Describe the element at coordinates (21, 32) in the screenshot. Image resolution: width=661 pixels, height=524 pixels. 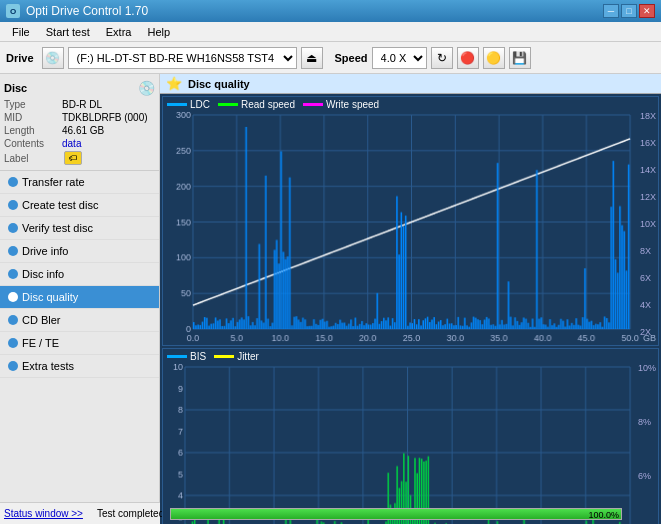
I see `menu-file: File` at that location.